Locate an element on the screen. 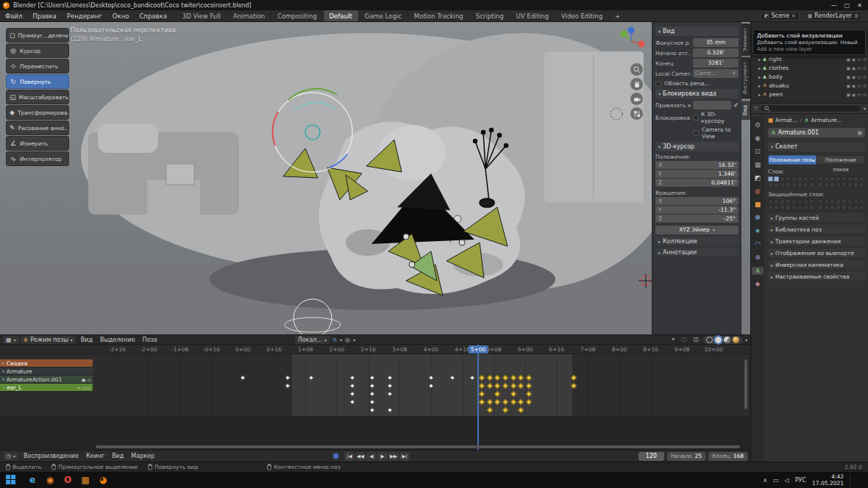 The height and width of the screenshot is (488, 868). collapsed-panel-header: ▸ Библиотека поз is located at coordinates (817, 229).